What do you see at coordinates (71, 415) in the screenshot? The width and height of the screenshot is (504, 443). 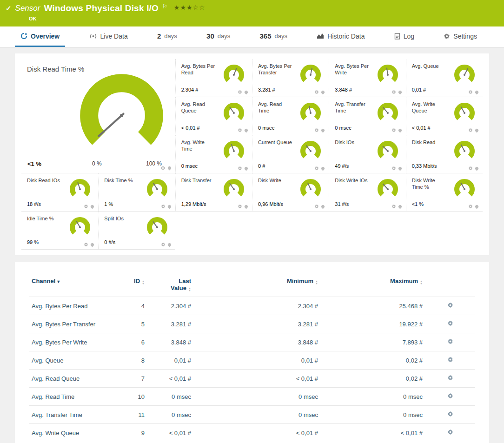 I see `cell-channel: Avg. Transfer Time` at bounding box center [71, 415].